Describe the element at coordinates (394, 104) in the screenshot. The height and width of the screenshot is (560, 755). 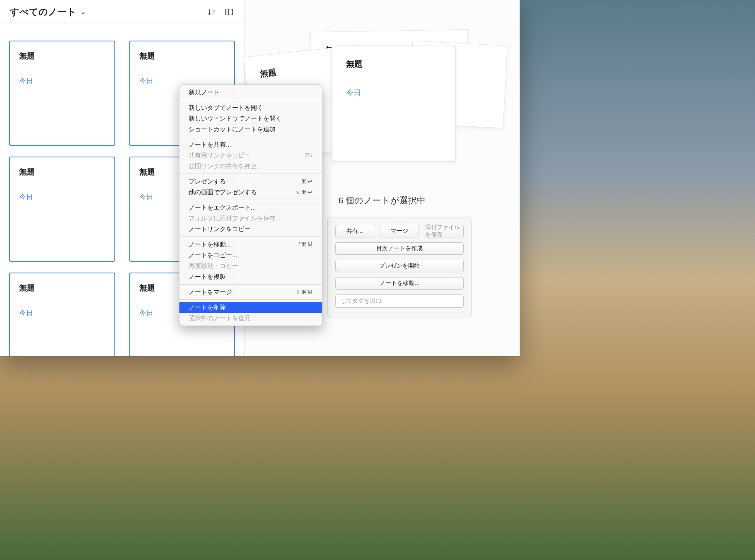
I see `stack-card-front: 無題 今日` at that location.